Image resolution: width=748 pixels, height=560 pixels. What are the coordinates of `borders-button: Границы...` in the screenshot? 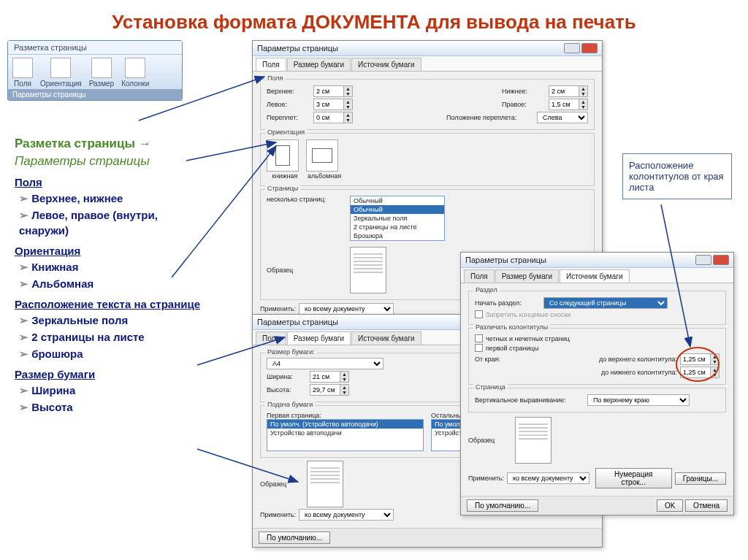 It's located at (701, 479).